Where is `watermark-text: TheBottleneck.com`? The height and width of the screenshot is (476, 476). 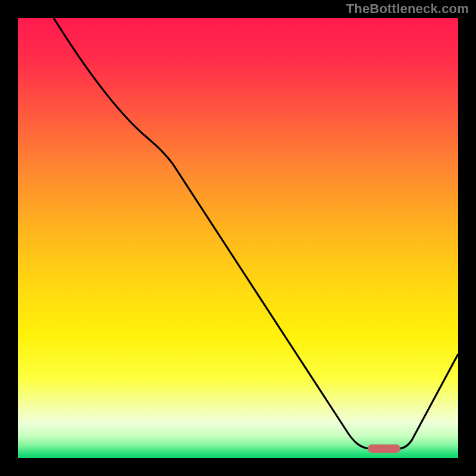 watermark-text: TheBottleneck.com is located at coordinates (408, 9).